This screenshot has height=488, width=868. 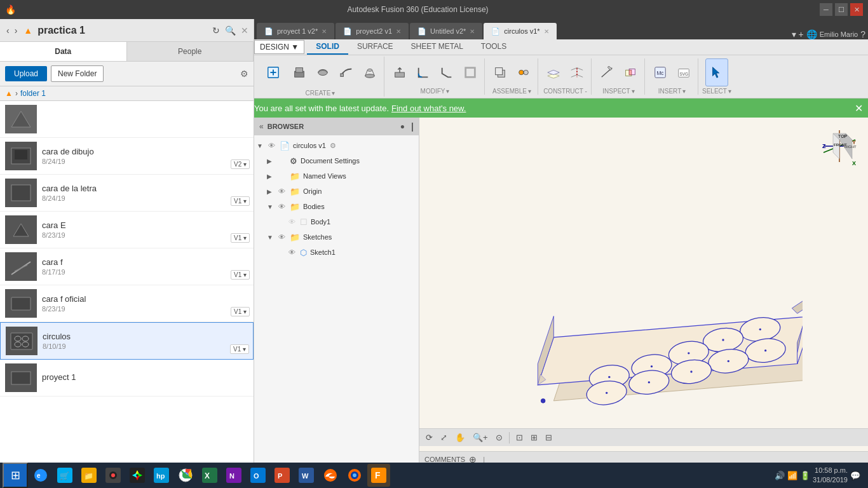 What do you see at coordinates (262, 126) in the screenshot?
I see `browser-collapse-button: «` at bounding box center [262, 126].